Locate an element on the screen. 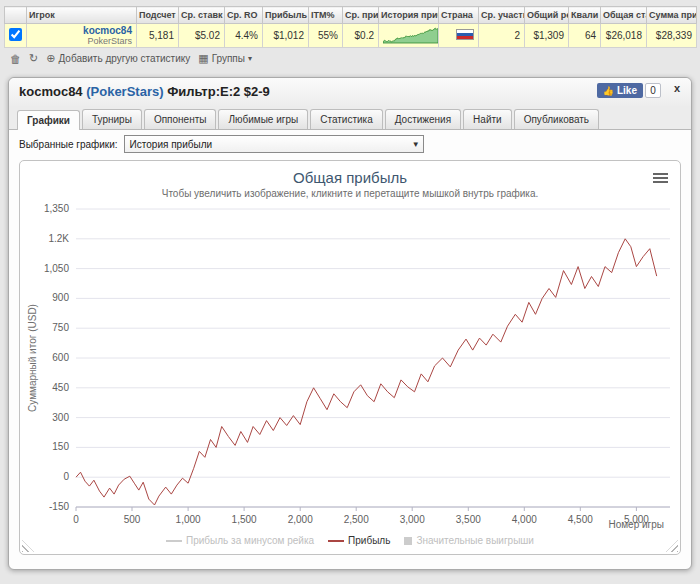 This screenshot has height=584, width=700. table-row: kocmoc84 PokerStars 5,181 $5.02 4.4% $1,… is located at coordinates (351, 36).